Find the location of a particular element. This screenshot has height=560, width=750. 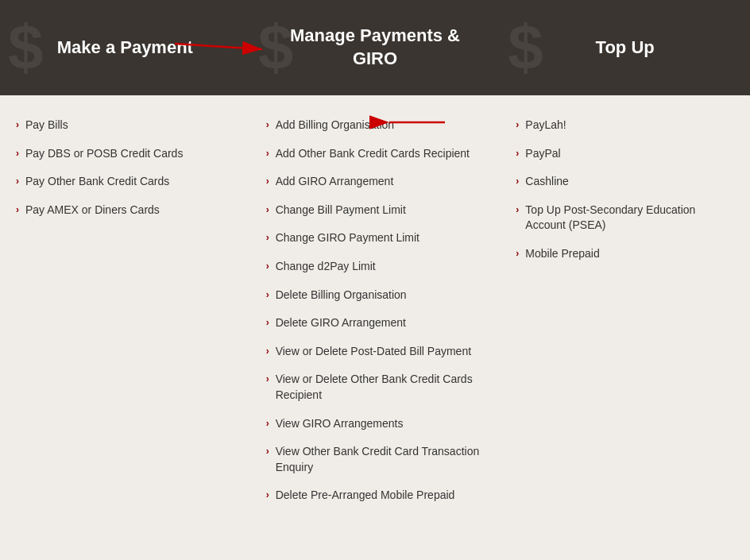

item-label: View GIRO Arrangements is located at coordinates (340, 424).